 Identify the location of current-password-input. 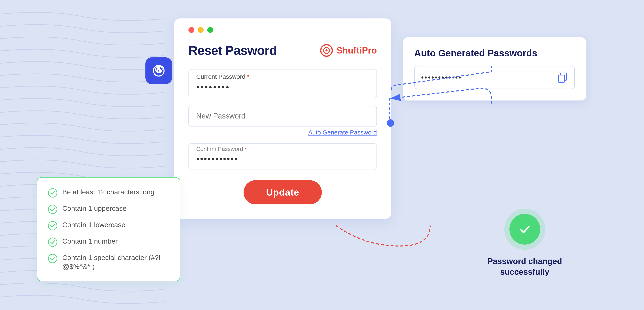
(282, 87).